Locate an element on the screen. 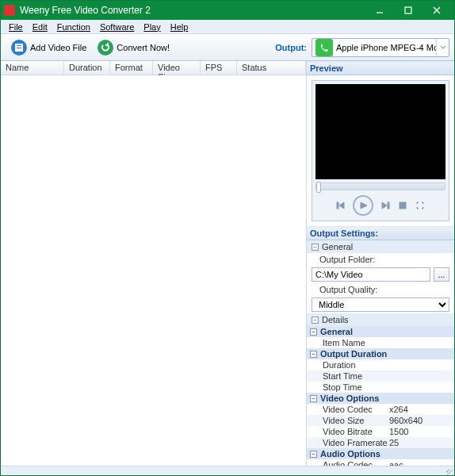  col-format: Format is located at coordinates (132, 68).